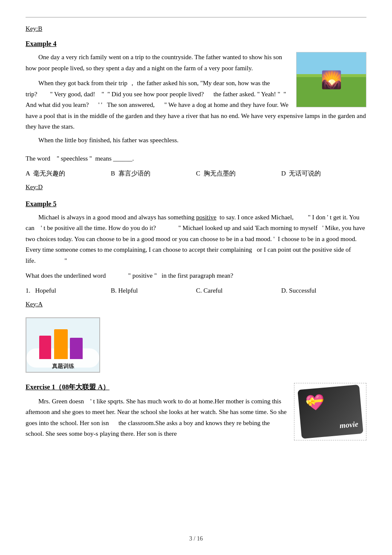 This screenshot has width=392, height=555. I want to click on example5-option-c: C. Careful, so click(239, 290).